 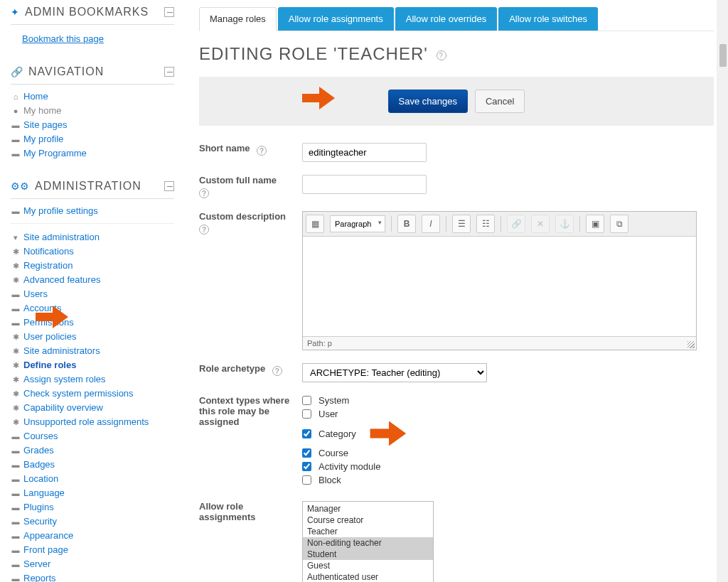 I want to click on media-icon: ⧉, so click(x=619, y=224).